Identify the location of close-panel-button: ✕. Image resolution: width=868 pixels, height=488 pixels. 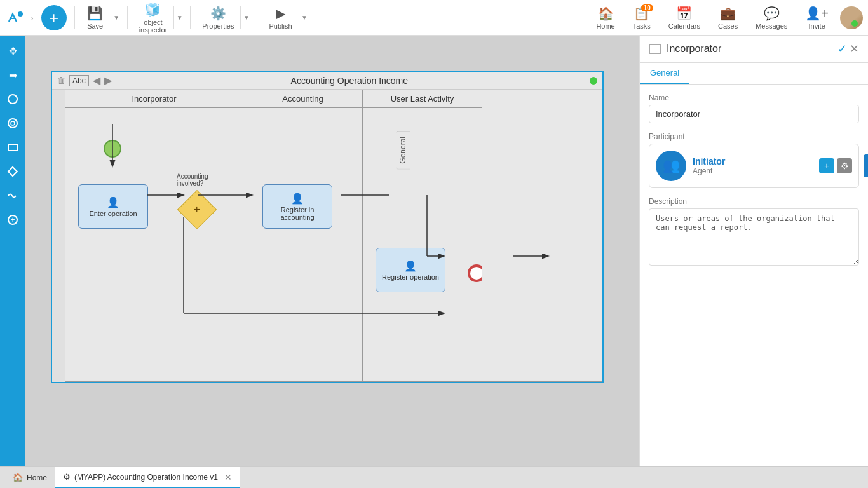
(854, 49).